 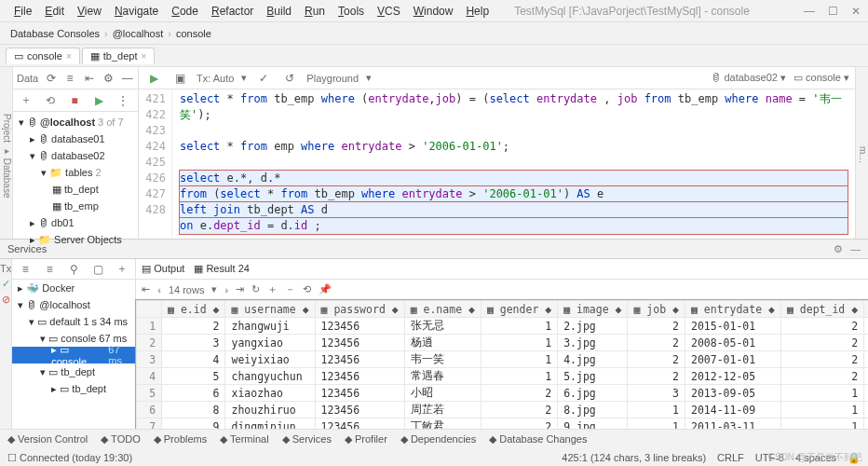 I want to click on output-tab: ▤ Output, so click(x=163, y=268).